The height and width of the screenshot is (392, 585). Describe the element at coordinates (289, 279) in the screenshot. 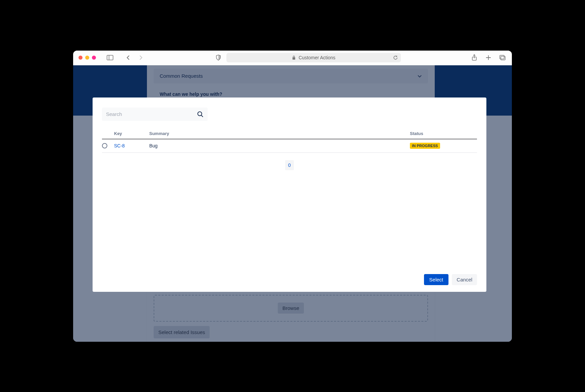

I see `modal-footer: Select Cancel` at that location.